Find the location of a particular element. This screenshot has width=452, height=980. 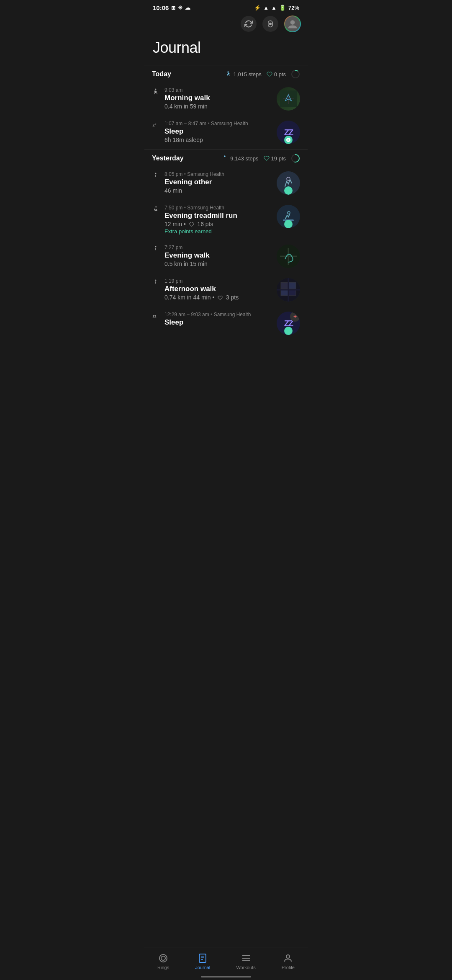

yesterday-pts-value: 19 pts is located at coordinates (279, 158).